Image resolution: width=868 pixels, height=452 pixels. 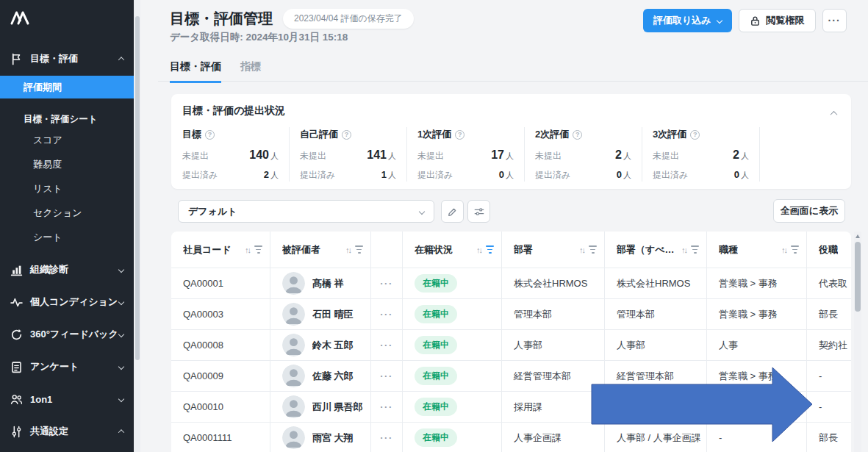 I want to click on employee-name: 西川 県吾郎, so click(x=338, y=407).